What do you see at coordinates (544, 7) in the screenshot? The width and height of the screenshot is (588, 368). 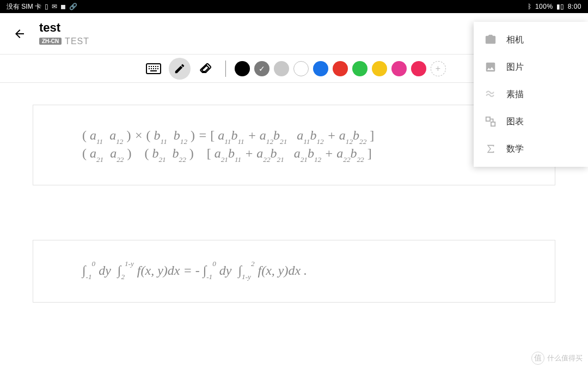 I see `battery-percent: 100%` at bounding box center [544, 7].